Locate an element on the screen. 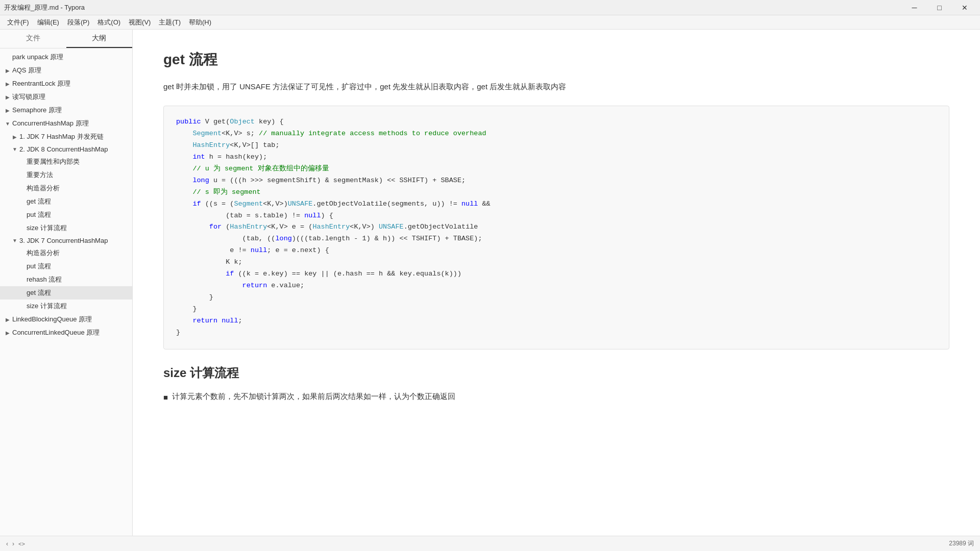 The image size is (980, 551). code-token: (tab, (( is located at coordinates (226, 239).